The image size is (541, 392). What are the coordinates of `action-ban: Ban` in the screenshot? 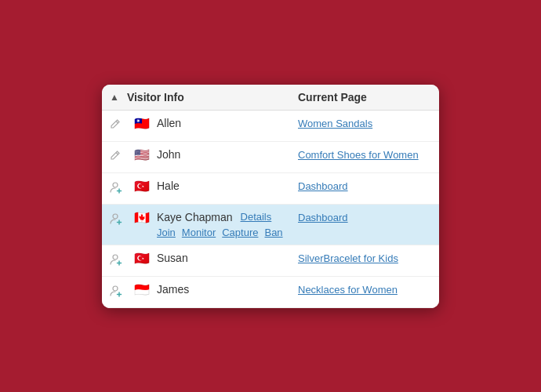 It's located at (273, 232).